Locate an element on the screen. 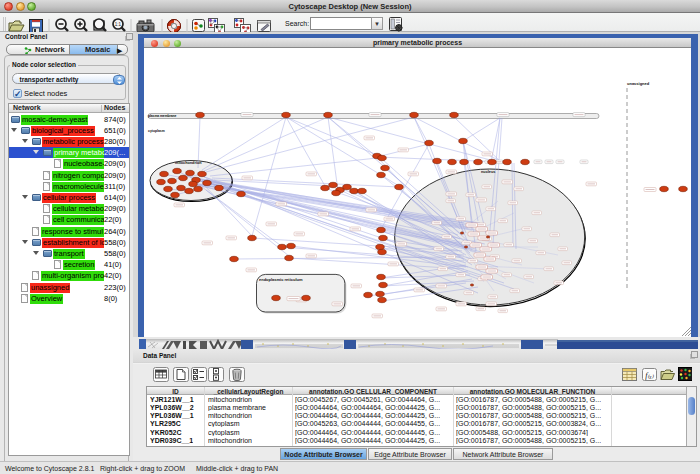  svg-text: endoplasmic reticulum is located at coordinates (281, 280).